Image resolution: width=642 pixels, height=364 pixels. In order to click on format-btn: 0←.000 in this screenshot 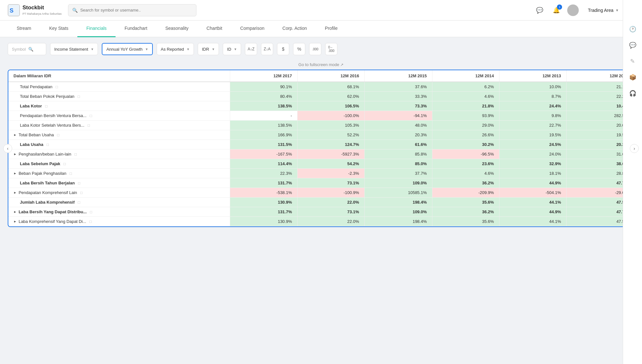, I will do `click(331, 49)`.